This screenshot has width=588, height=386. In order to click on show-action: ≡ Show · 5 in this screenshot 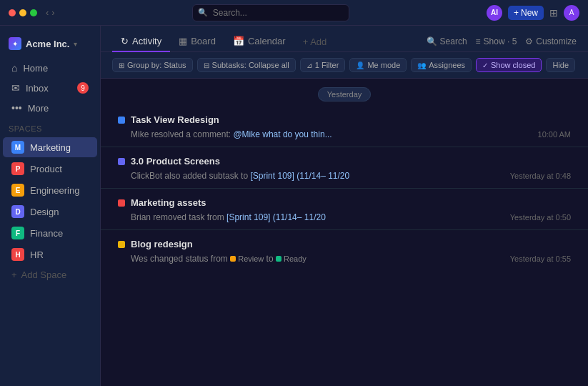, I will do `click(497, 41)`.